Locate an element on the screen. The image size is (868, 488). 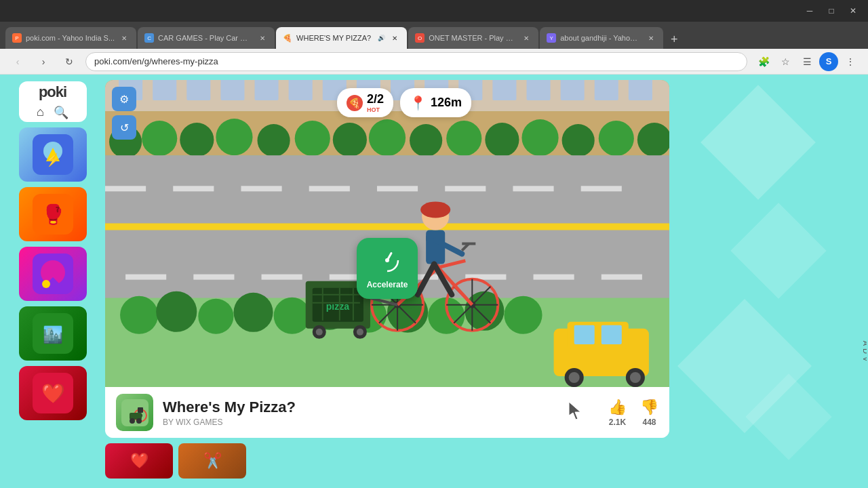
distance-badge: 📍 126m is located at coordinates (435, 103).